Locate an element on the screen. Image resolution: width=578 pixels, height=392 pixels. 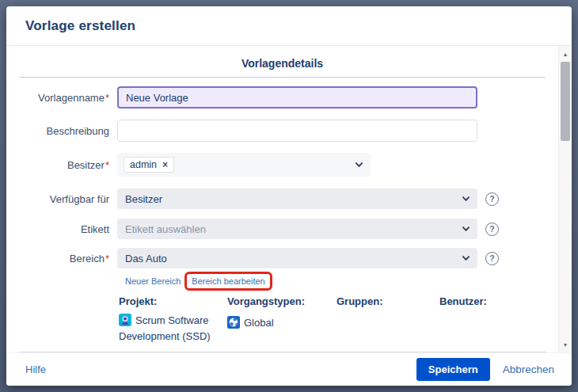
edit-scope-link: Bereich bearbeiten is located at coordinates (228, 281).